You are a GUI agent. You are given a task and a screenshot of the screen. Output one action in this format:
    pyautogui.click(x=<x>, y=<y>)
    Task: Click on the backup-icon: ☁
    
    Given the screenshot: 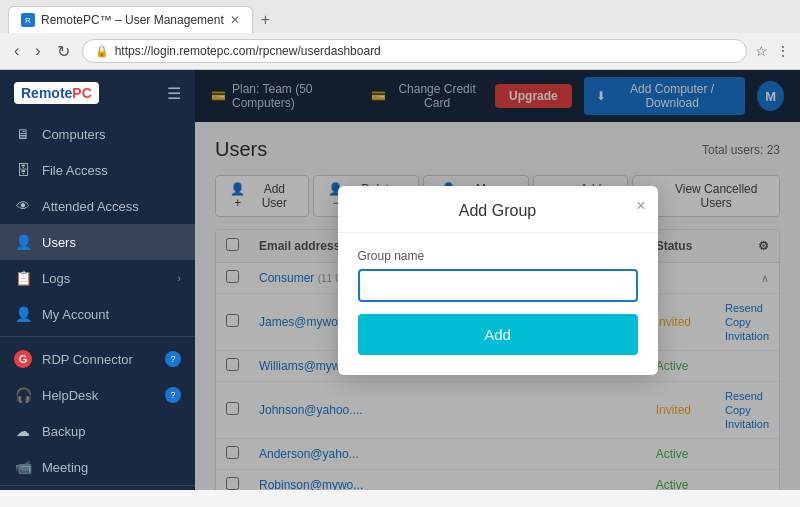 What is the action you would take?
    pyautogui.click(x=23, y=431)
    